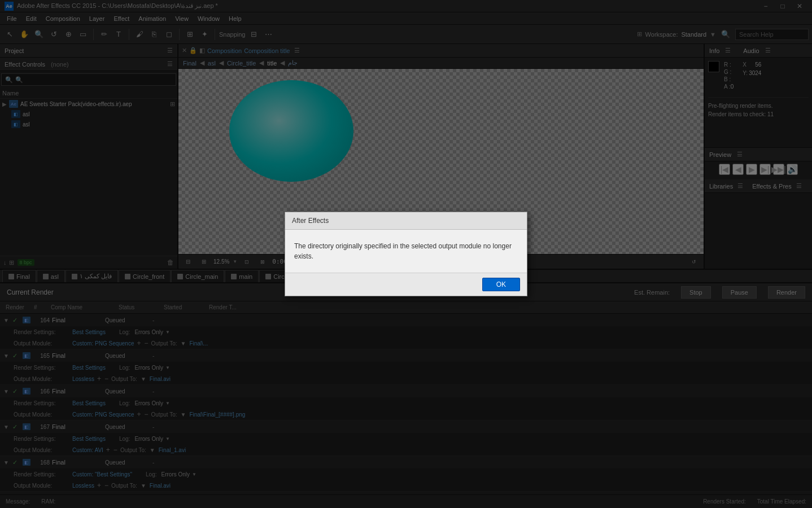  I want to click on dialog-box: After Effects The directory originally s…, so click(406, 254).